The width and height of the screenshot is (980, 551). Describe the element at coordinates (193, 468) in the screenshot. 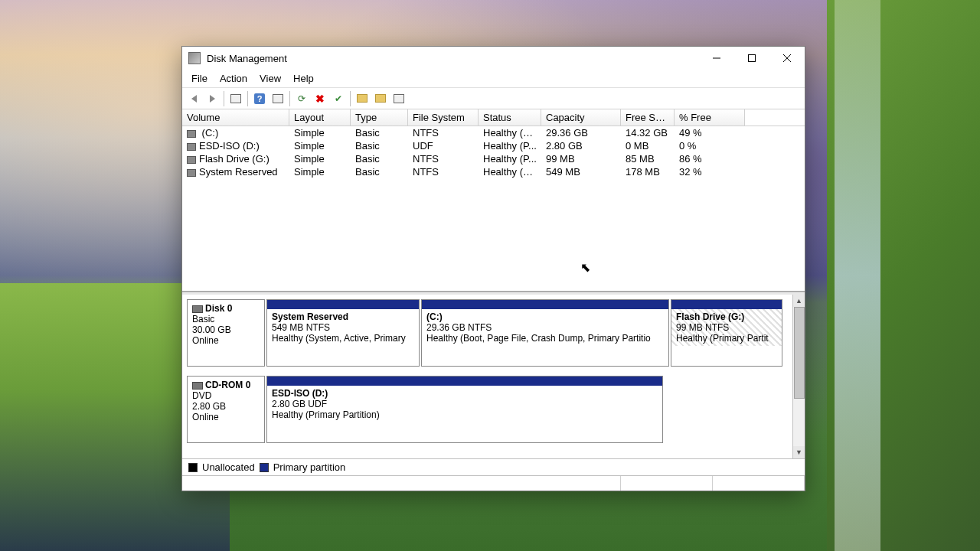

I see `legend-unallocated-swatch` at that location.